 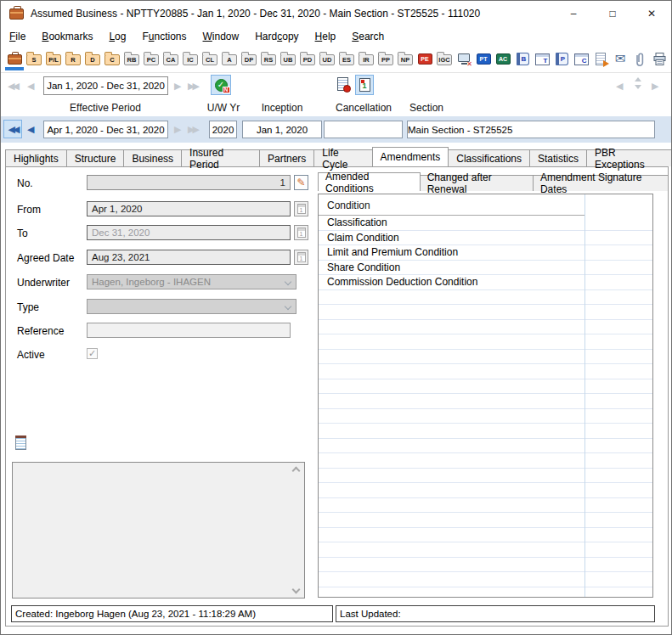 I want to click on maximize-button: □, so click(x=613, y=14).